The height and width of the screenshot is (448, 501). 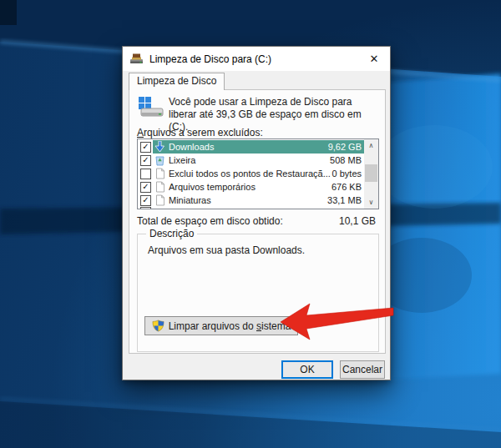 What do you see at coordinates (371, 145) in the screenshot?
I see `scroll-up-icon: ∧` at bounding box center [371, 145].